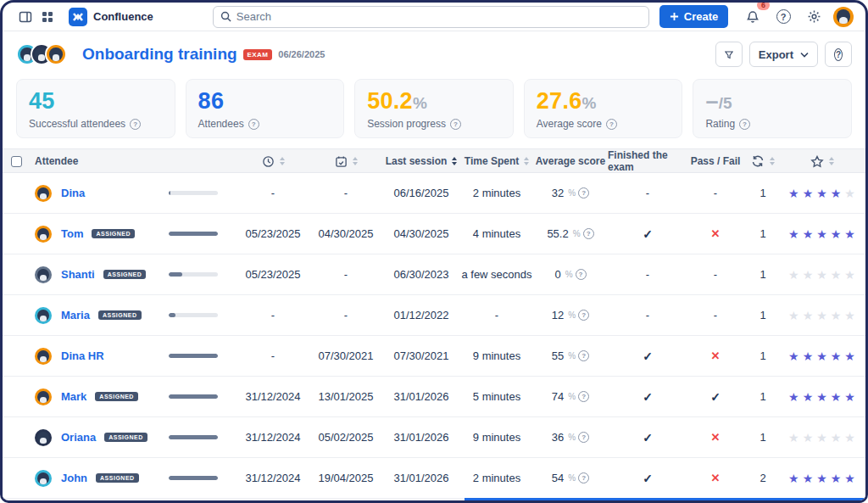  Describe the element at coordinates (693, 17) in the screenshot. I see `create-button: Create` at that location.